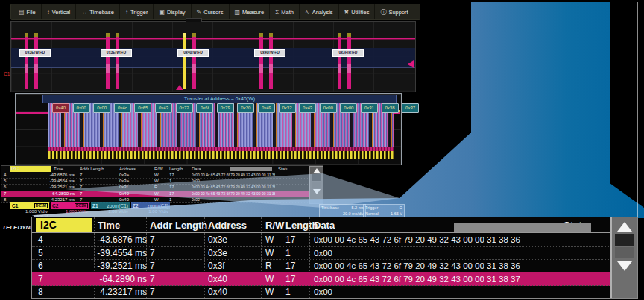 The image size is (644, 300). I want to click on burst-group: 0x40(W)+D, so click(269, 61).